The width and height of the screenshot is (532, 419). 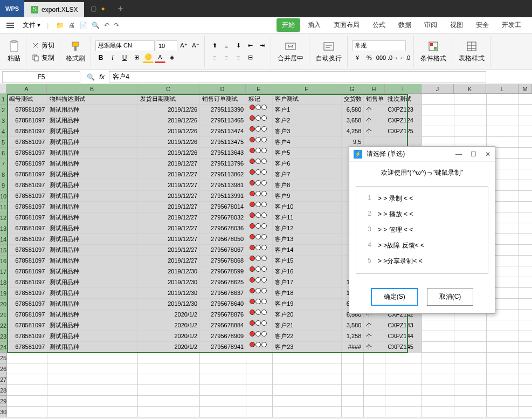 What do you see at coordinates (93, 99) in the screenshot?
I see `cell: 物料描述测试` at bounding box center [93, 99].